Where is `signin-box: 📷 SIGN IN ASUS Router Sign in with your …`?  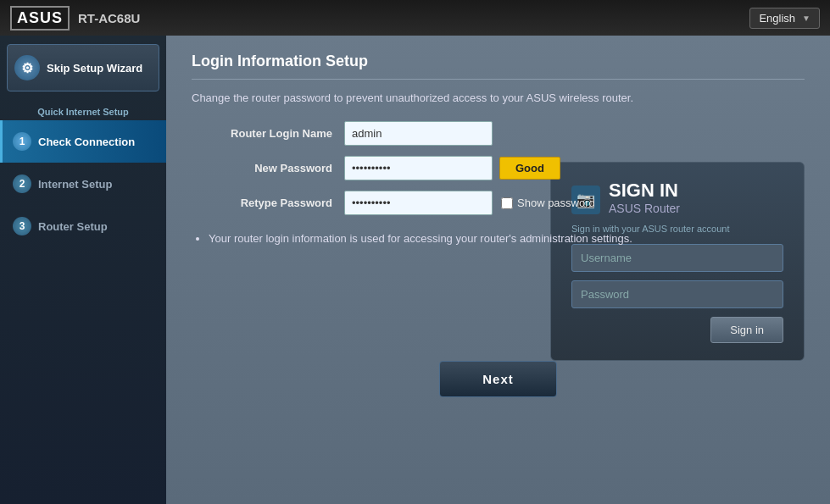
signin-box: 📷 SIGN IN ASUS Router Sign in with your … is located at coordinates (677, 261).